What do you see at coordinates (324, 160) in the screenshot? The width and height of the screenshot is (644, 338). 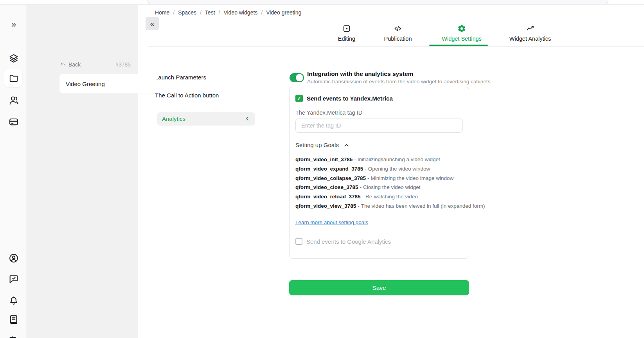 I see `goal-key: qform_video_init_3785` at bounding box center [324, 160].